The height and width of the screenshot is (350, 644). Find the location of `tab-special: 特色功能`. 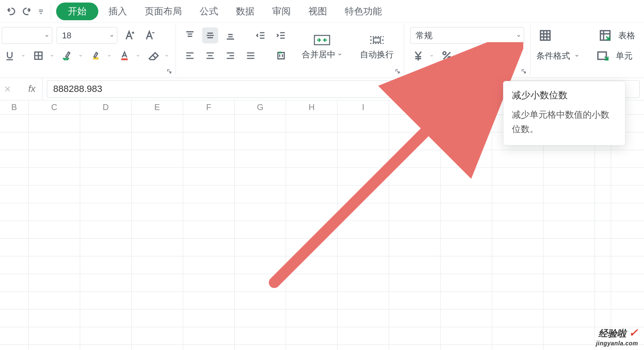

tab-special: 特色功能 is located at coordinates (363, 11).